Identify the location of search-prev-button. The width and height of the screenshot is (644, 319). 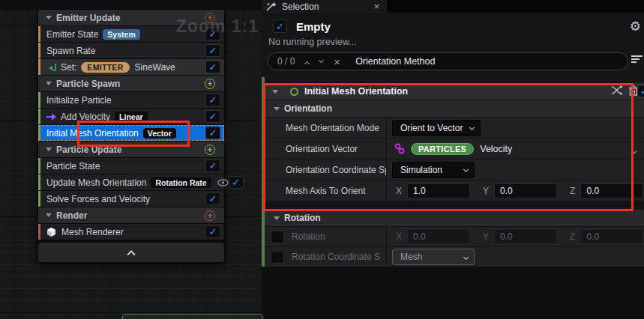
(307, 61).